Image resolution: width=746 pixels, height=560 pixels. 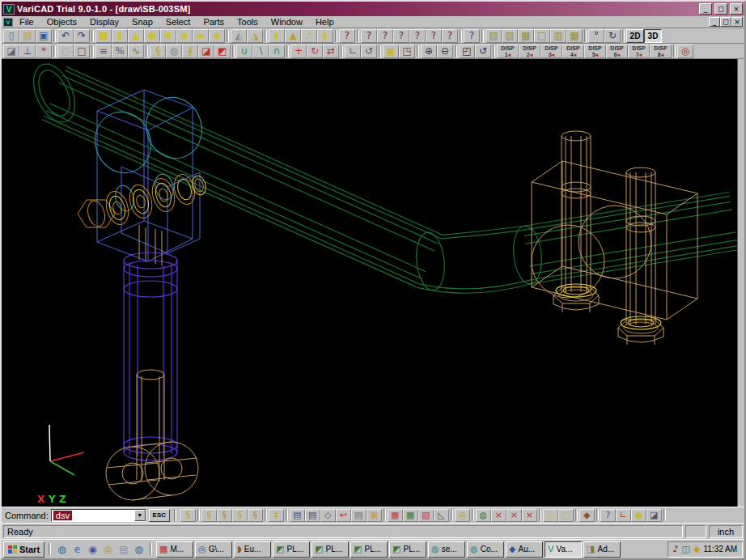 What do you see at coordinates (92, 549) in the screenshot?
I see `channels-icon: ◉` at bounding box center [92, 549].